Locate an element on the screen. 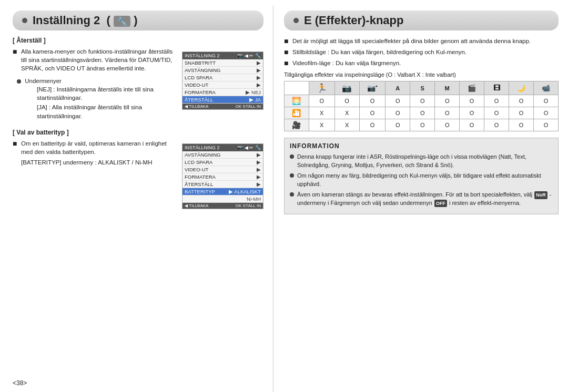 The width and height of the screenshot is (568, 392). menu2-title: INSTÄLLNING 2 is located at coordinates (202, 148).